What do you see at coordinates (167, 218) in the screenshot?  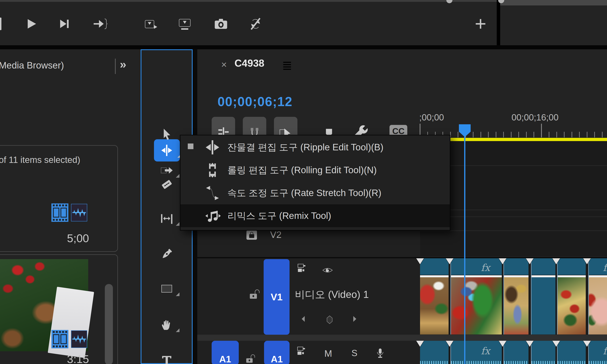 I see `slip-tool` at bounding box center [167, 218].